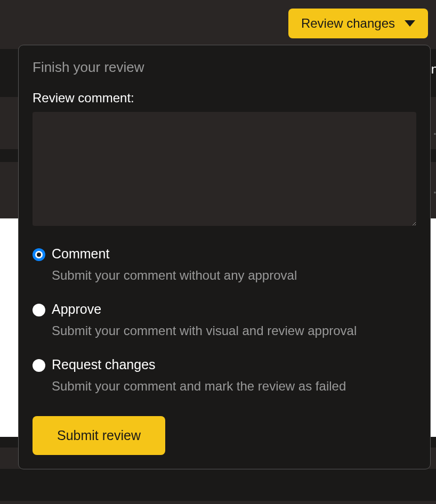 The width and height of the screenshot is (436, 504). What do you see at coordinates (224, 67) in the screenshot?
I see `popover-title: Finish your review` at bounding box center [224, 67].